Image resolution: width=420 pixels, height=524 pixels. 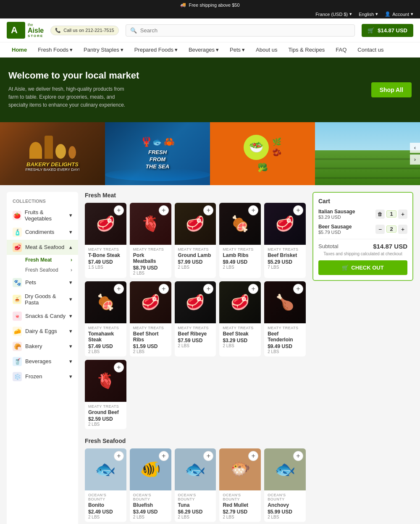 I want to click on meat-product-8-add: +, so click(x=253, y=289).